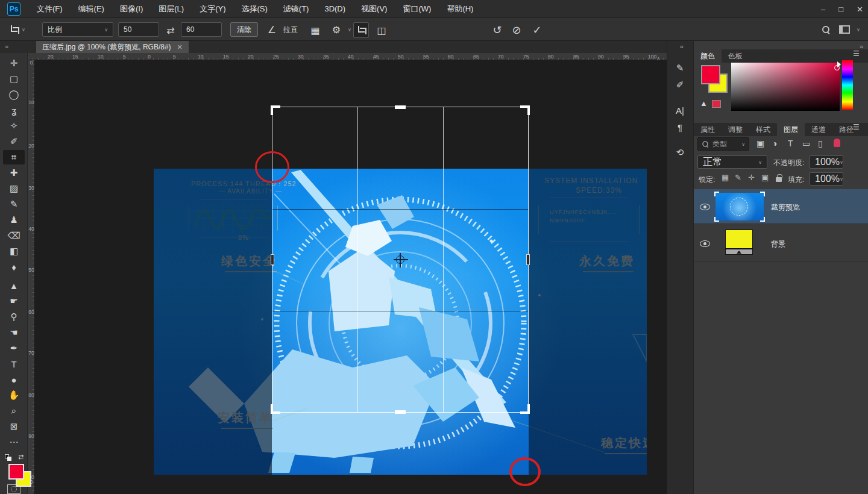 The width and height of the screenshot is (868, 494). What do you see at coordinates (848, 85) in the screenshot?
I see `hue-slider` at bounding box center [848, 85].